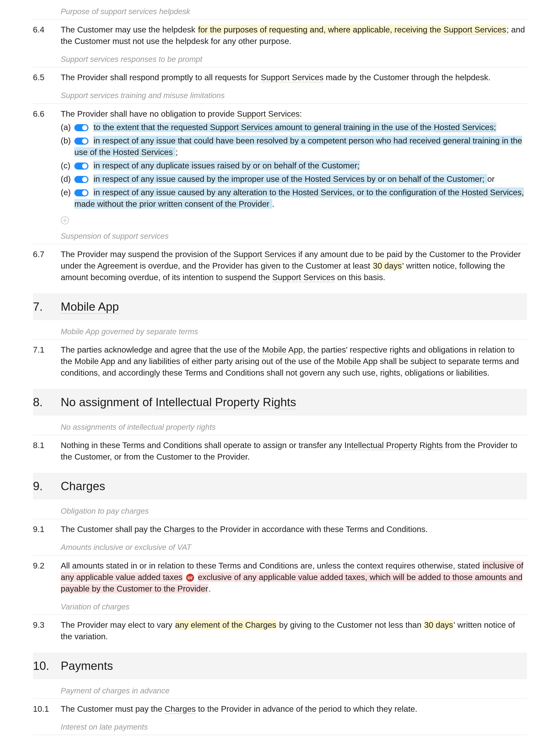 This screenshot has width=560, height=739. What do you see at coordinates (294, 236) in the screenshot?
I see `note-text: Suspension of support services` at bounding box center [294, 236].